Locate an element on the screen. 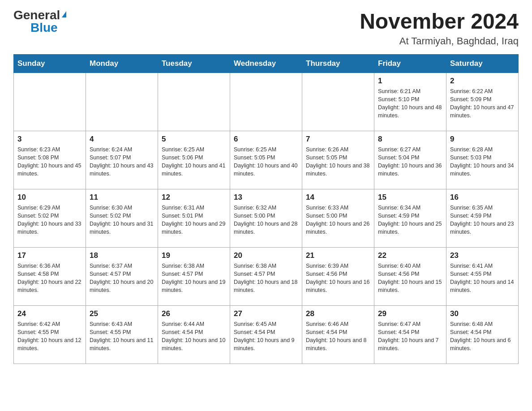 The height and width of the screenshot is (411, 532). calendar-cell: 11Sunrise: 6:30 AMSunset: 5:02 PMDayligh… is located at coordinates (122, 218).